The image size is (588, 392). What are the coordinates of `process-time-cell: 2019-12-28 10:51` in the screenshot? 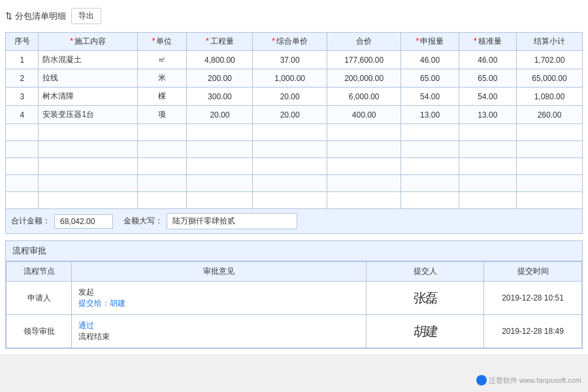 It's located at (533, 298).